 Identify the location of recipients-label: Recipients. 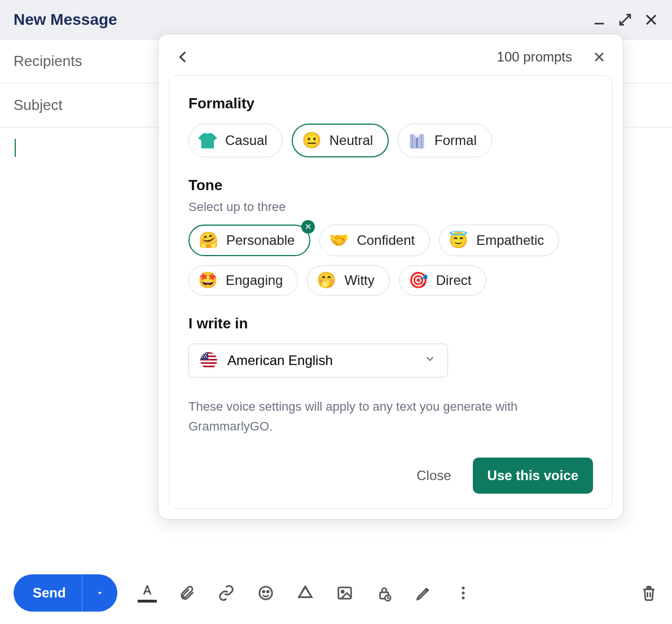
(47, 61).